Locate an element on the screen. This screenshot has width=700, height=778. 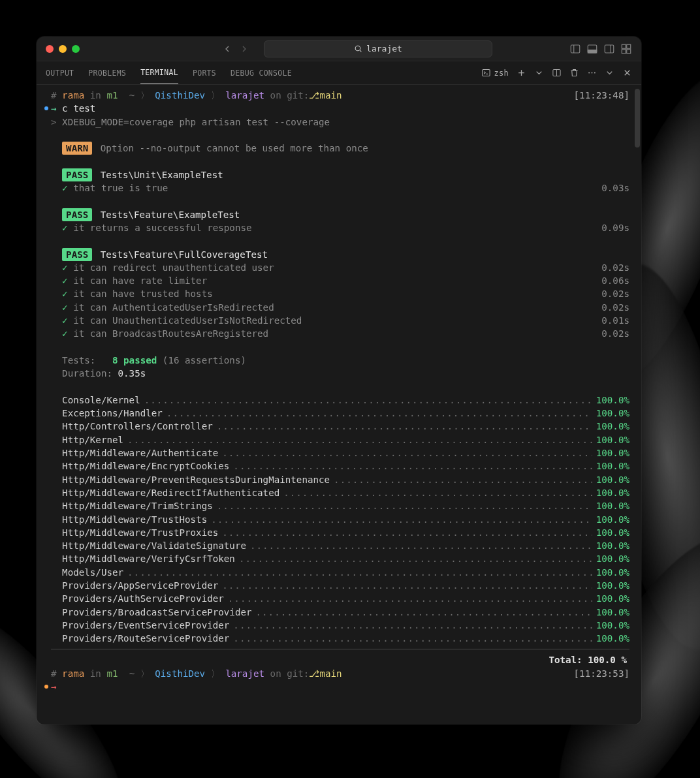
search-text: larajet is located at coordinates (384, 48).